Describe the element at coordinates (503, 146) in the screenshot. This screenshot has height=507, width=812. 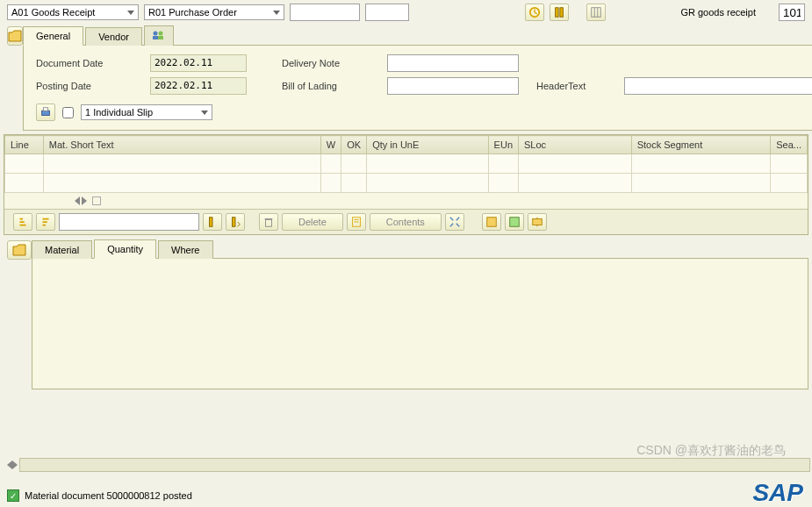
I see `col-eun: EUn` at that location.